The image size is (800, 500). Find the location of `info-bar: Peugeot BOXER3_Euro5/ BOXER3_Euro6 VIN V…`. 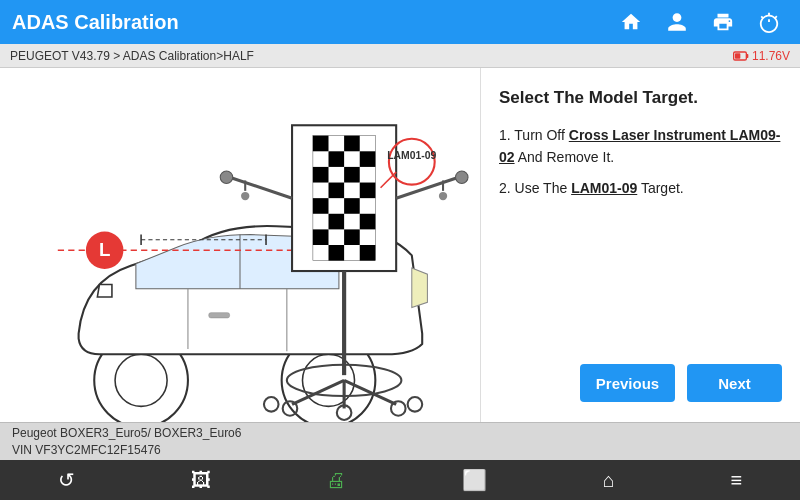

info-bar: Peugeot BOXER3_Euro5/ BOXER3_Euro6 VIN V… is located at coordinates (400, 441).